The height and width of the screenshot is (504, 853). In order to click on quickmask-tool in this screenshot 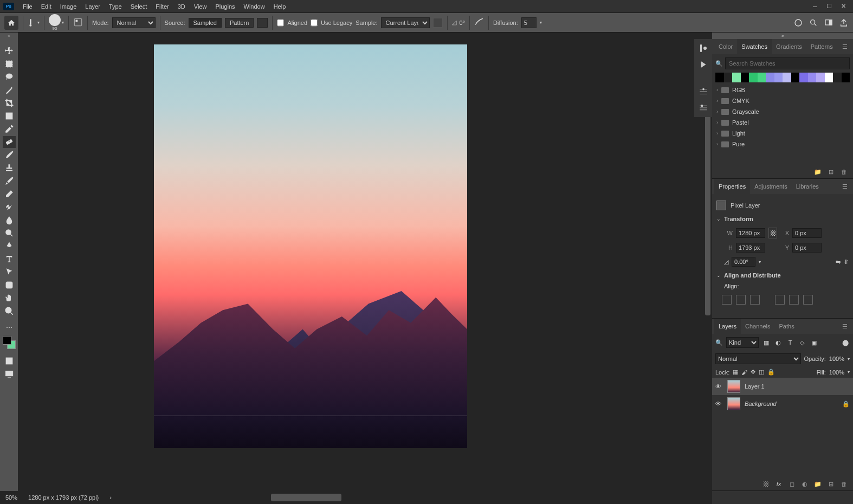, I will do `click(9, 361)`.